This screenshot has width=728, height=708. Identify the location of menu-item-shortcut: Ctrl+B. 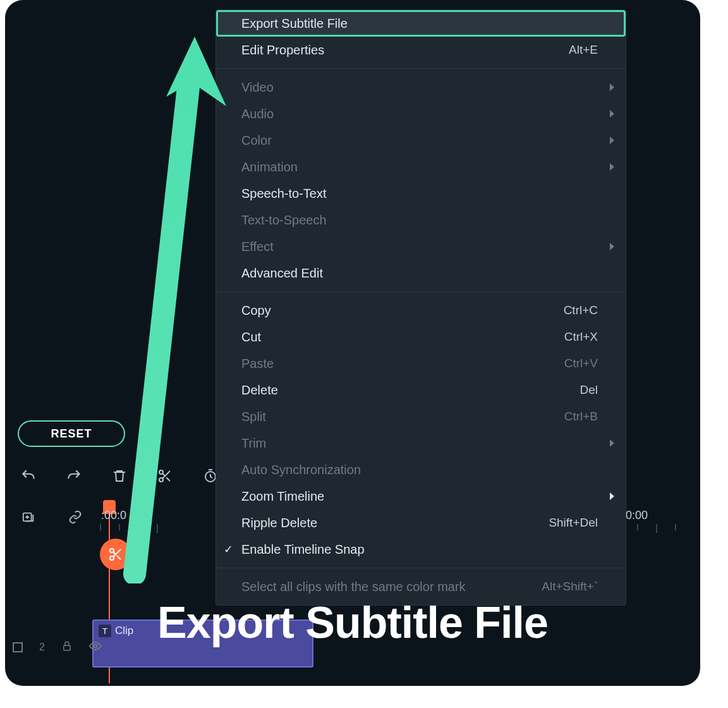
(581, 417).